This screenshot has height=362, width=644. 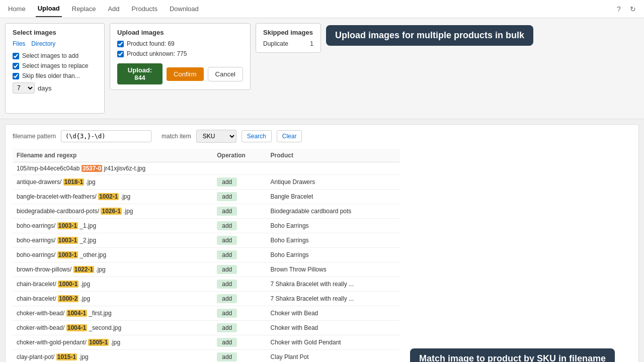 I want to click on checkbox-select-replace-input, so click(x=16, y=66).